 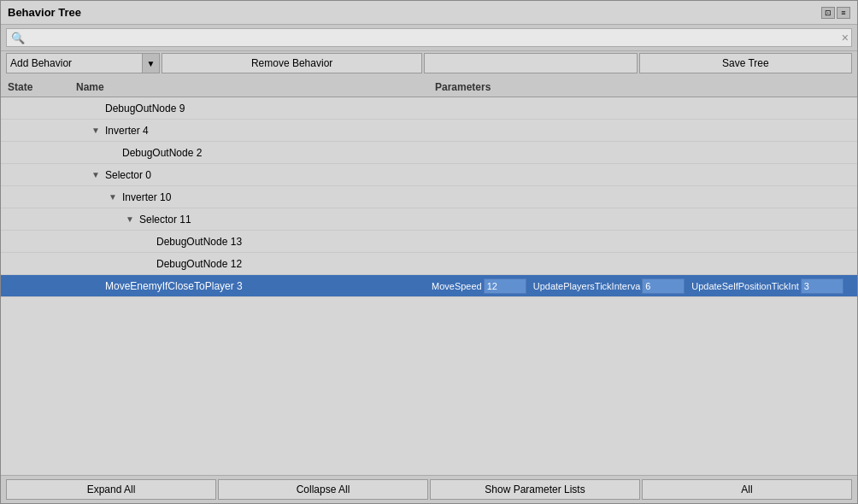 What do you see at coordinates (252, 108) in the screenshot?
I see `name-cell: DebugOutNode 9` at bounding box center [252, 108].